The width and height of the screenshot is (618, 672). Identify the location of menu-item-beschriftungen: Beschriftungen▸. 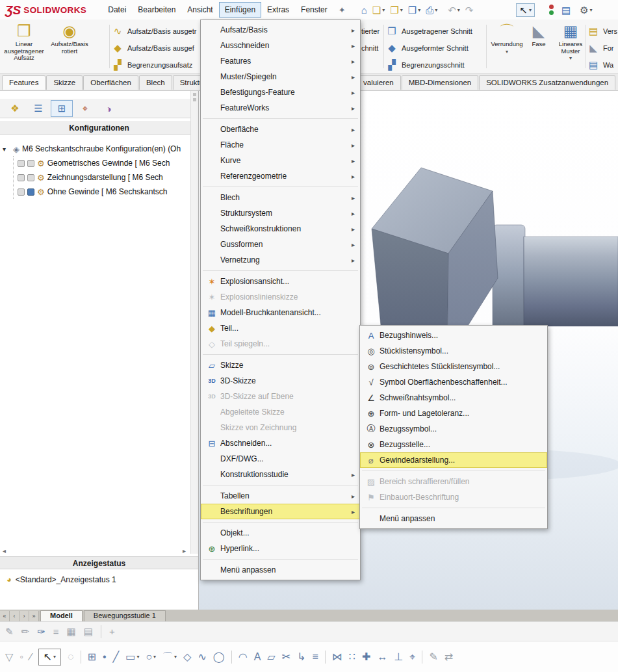
(281, 511).